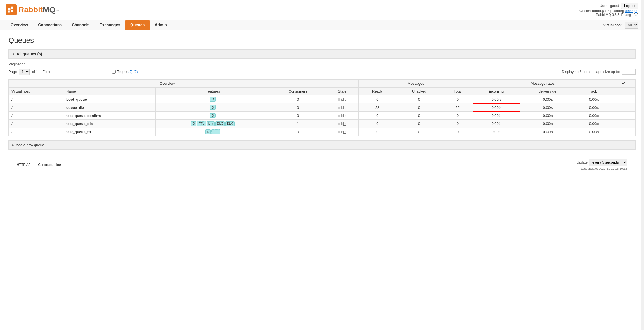  Describe the element at coordinates (608, 162) in the screenshot. I see `update-interval-select: every 5 seconds every 10 seconds every 3…` at that location.